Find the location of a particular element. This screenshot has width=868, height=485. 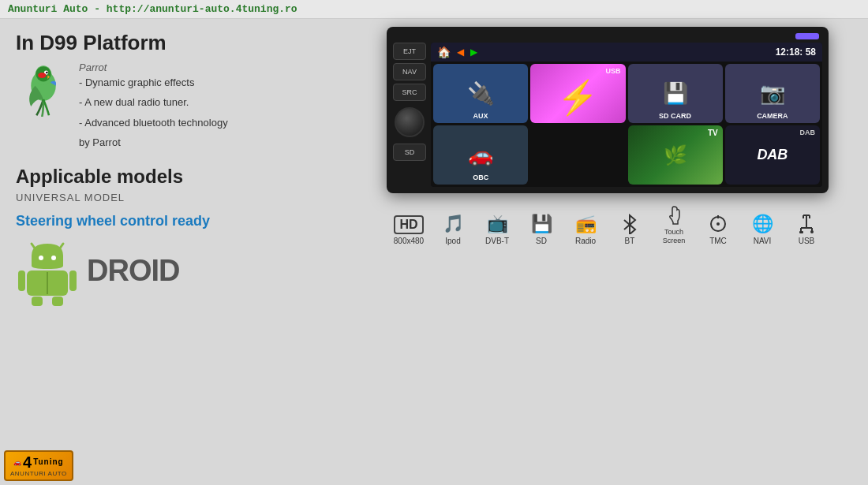

eject-button: EJT is located at coordinates (410, 51).